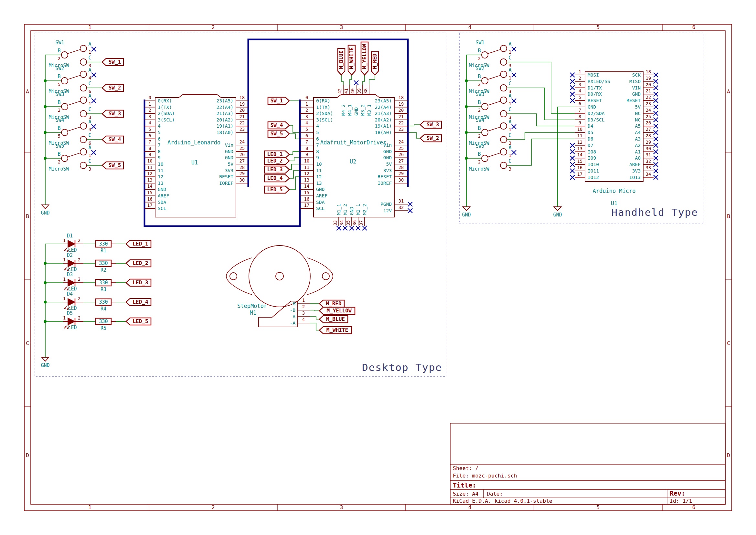 The height and width of the screenshot is (535, 756). Describe the element at coordinates (401, 110) in the screenshot. I see `pin-number: 20` at that location.